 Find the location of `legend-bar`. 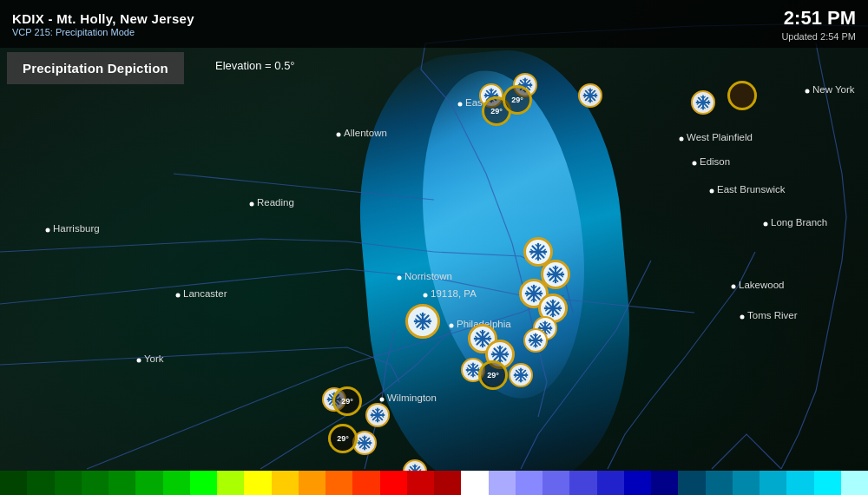

legend-bar is located at coordinates (434, 483).